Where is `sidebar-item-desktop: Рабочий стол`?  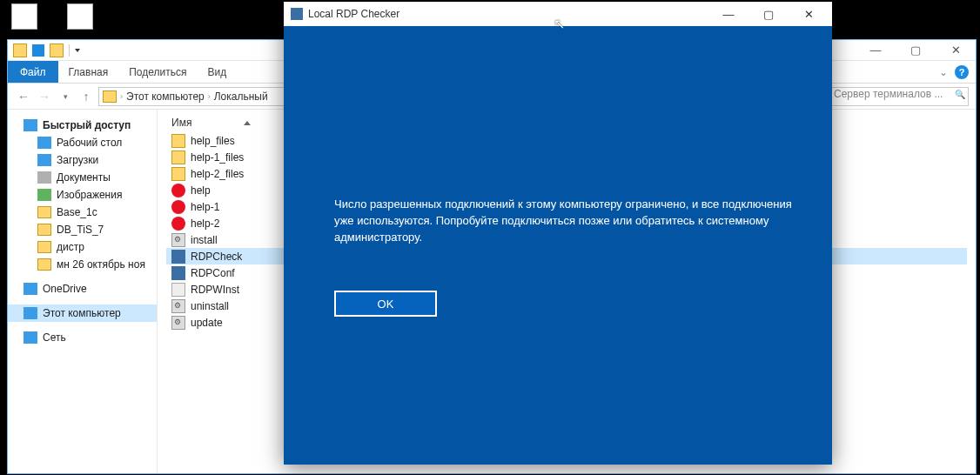
sidebar-item-desktop: Рабочий стол is located at coordinates (82, 143).